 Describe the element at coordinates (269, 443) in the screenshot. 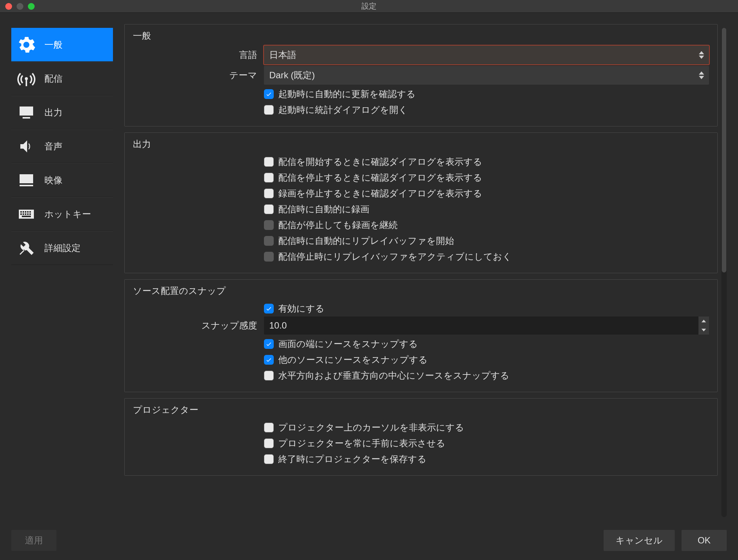

I see `checkbox-projector-always-top` at that location.